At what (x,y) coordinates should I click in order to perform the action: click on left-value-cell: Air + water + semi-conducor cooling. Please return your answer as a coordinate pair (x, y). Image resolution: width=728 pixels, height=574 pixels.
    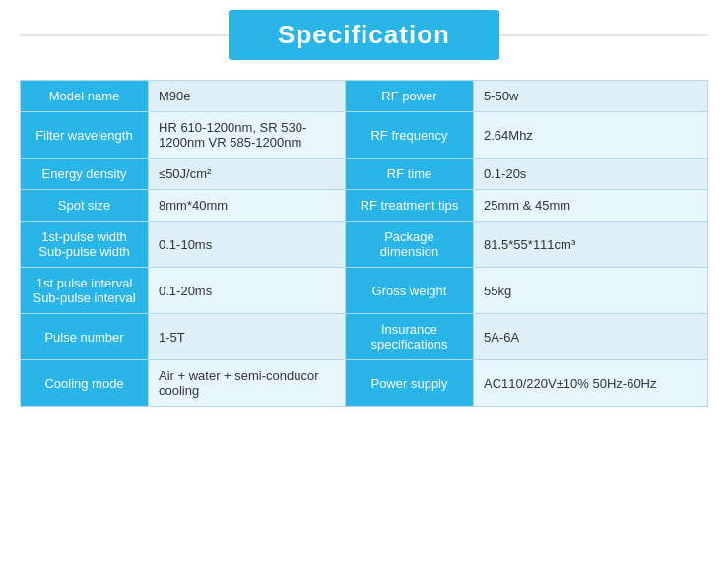
    Looking at the image, I should click on (247, 384).